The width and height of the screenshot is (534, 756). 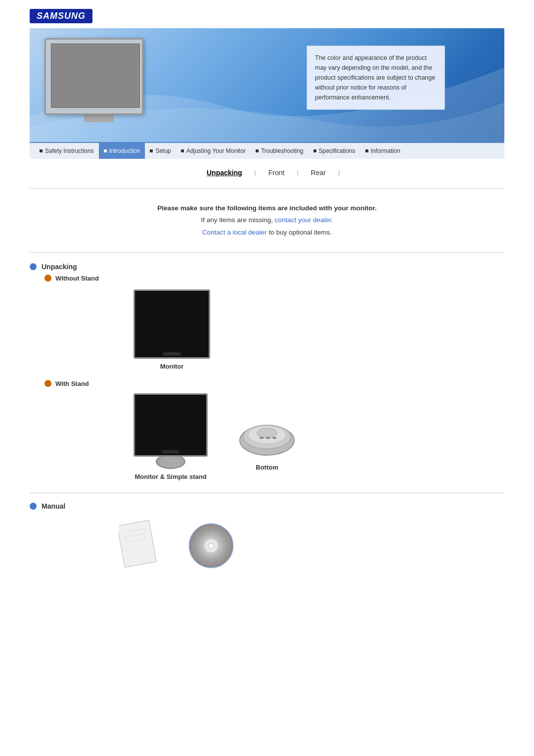 What do you see at coordinates (274, 323) in the screenshot?
I see `without-stand-section: Without Stand SAMSUNG Monitor` at bounding box center [274, 323].